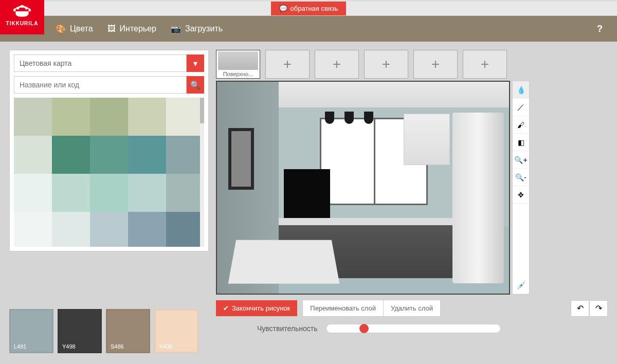  Describe the element at coordinates (132, 29) in the screenshot. I see `nav-interior: 🖼 Интерьер` at that location.